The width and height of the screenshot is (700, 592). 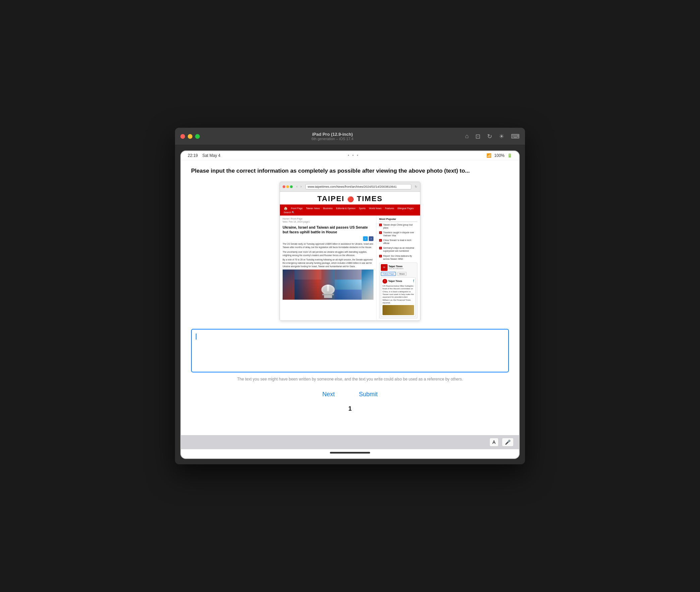 I want to click on np-follow-count: 110.2K followers, so click(x=396, y=268).